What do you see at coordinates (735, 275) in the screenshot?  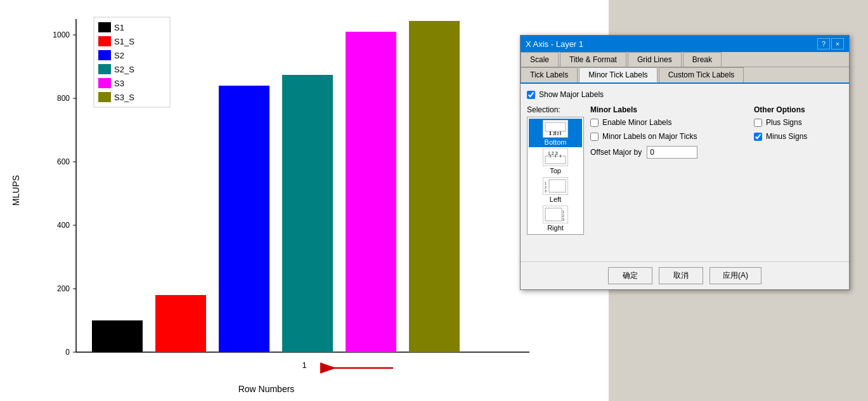 I see `apply-button: 应用(A)` at bounding box center [735, 275].